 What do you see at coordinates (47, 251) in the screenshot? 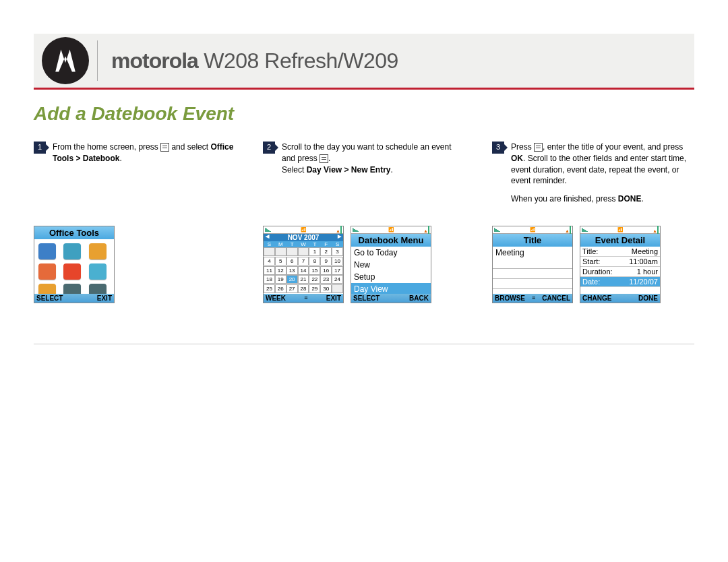
I see `mail-icon` at bounding box center [47, 251].